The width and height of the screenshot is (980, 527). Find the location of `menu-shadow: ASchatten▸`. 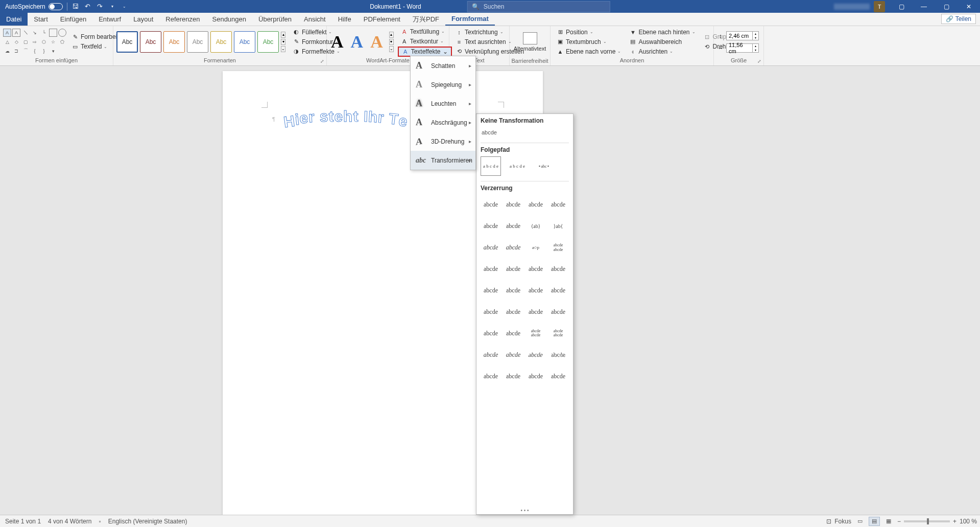

menu-shadow: ASchatten▸ is located at coordinates (443, 65).